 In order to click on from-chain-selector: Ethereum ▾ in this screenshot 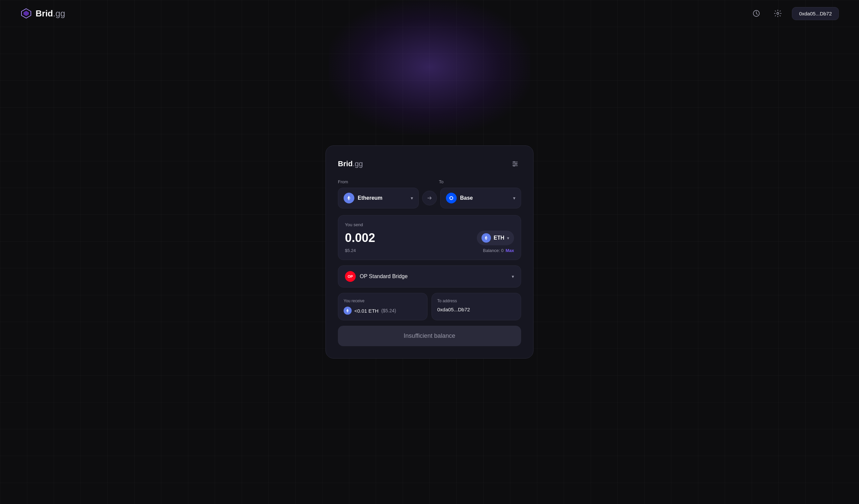, I will do `click(378, 198)`.